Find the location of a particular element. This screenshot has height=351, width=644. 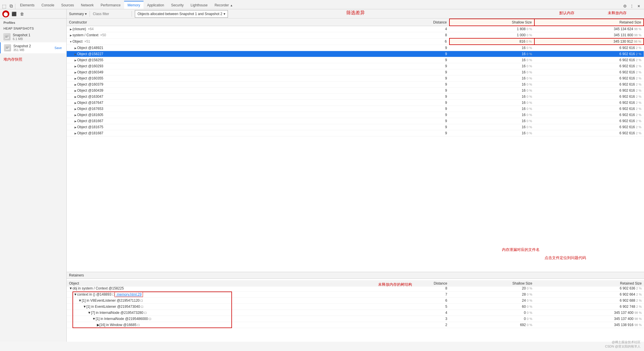

retainers-table: Object Distance Shallow Size Retained Si… is located at coordinates (355, 303).